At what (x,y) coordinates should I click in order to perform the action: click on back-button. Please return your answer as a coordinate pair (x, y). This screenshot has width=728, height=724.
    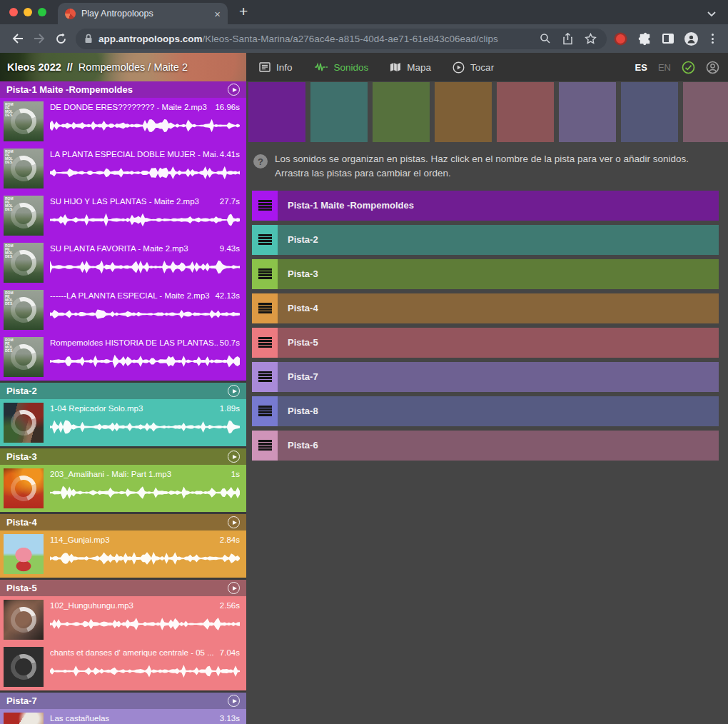
    Looking at the image, I should click on (18, 39).